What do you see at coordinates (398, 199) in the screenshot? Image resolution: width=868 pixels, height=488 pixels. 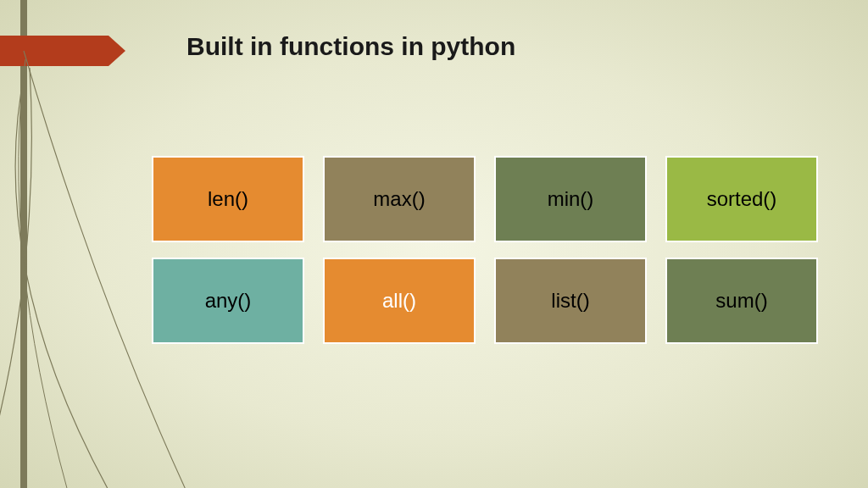 I see `tile-label: max()` at bounding box center [398, 199].